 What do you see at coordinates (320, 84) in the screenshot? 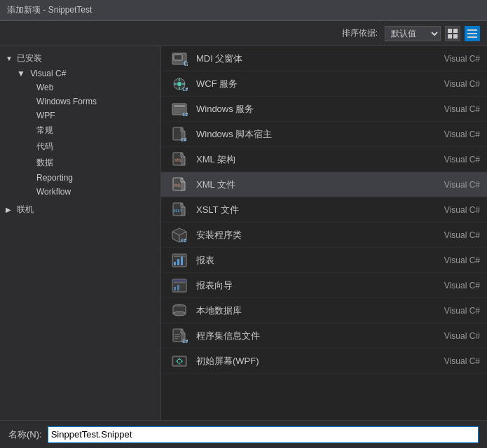
I see `item-name-wcf: WCF 服务` at bounding box center [320, 84].